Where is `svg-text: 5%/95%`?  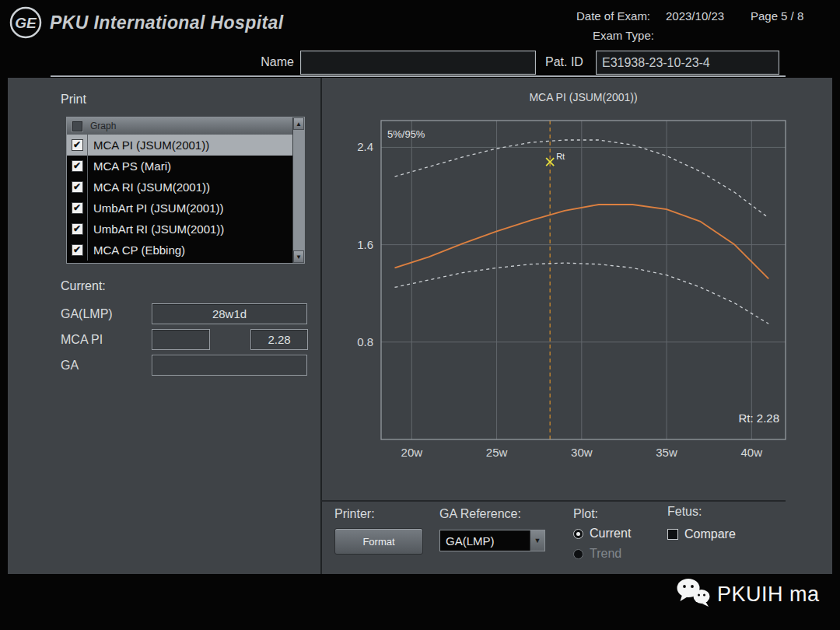
svg-text: 5%/95% is located at coordinates (406, 134).